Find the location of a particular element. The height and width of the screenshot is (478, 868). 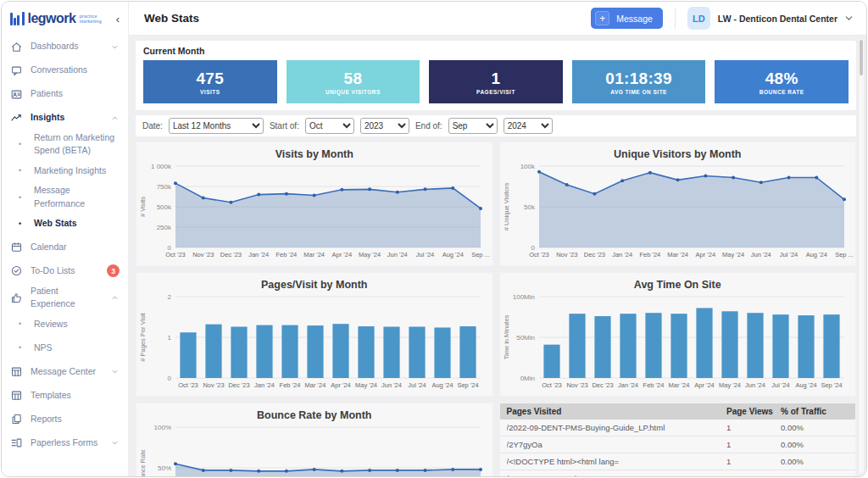

svg-text: 2 is located at coordinates (170, 297).